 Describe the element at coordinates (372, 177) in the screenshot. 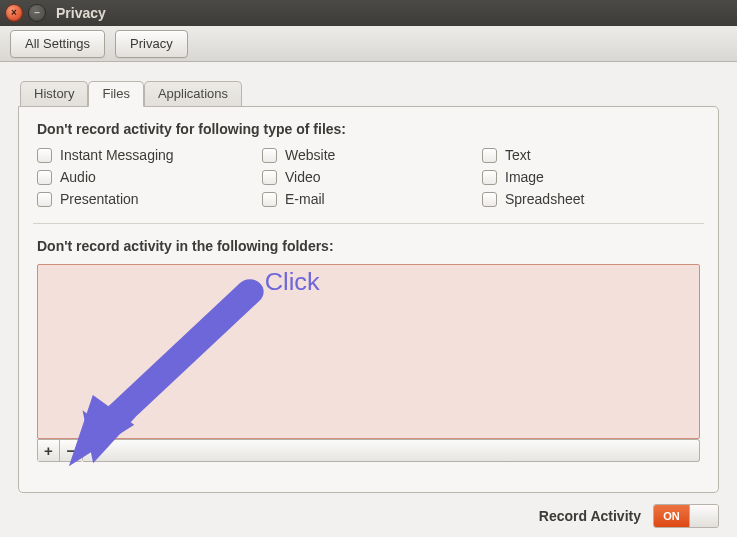

I see `type-video: Video` at that location.